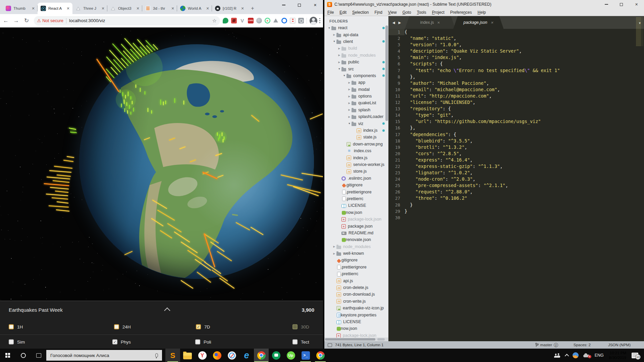 This screenshot has height=362, width=644. I want to click on profile-avatar, so click(313, 21).